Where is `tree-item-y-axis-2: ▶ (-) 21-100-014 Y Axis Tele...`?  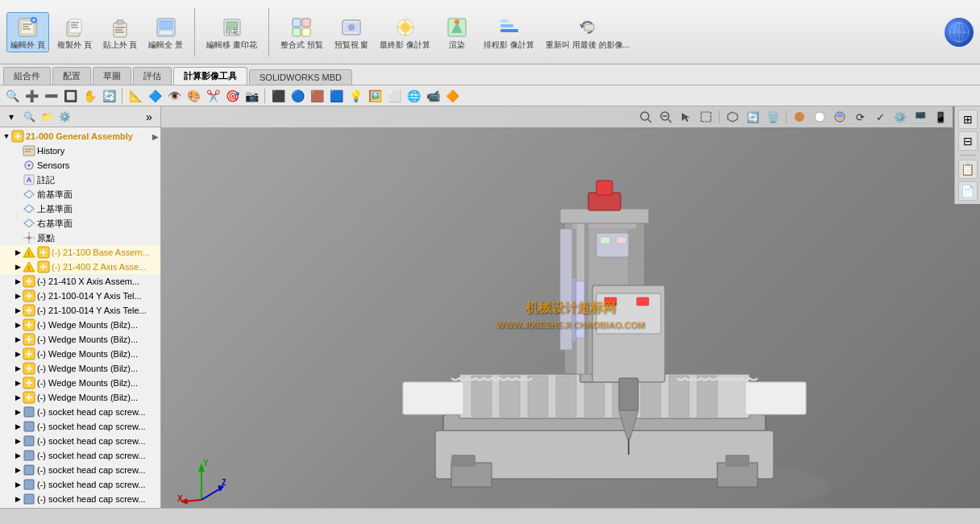
tree-item-y-axis-2: ▶ (-) 21-100-014 Y Axis Tele... is located at coordinates (81, 310).